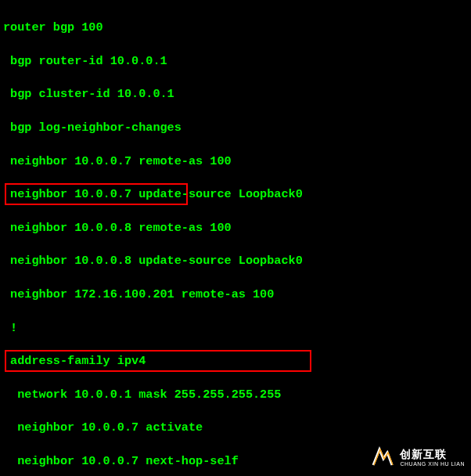 The image size is (471, 476). Describe the element at coordinates (432, 457) in the screenshot. I see `watermark-text: 创新互联 CHUANG XIN HU LIAN` at that location.